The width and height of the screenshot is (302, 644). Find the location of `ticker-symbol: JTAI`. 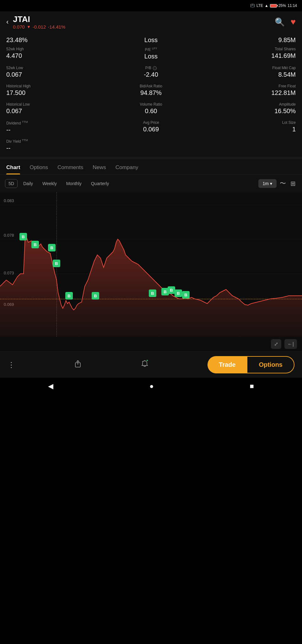

ticker-symbol: JTAI is located at coordinates (39, 19).